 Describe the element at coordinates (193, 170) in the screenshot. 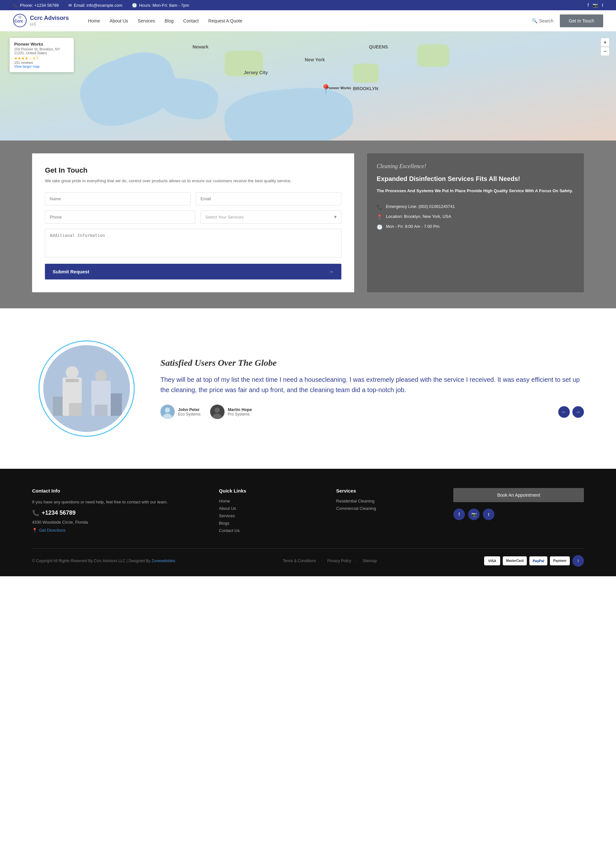

I see `contact-form-title: Get In Touch` at that location.